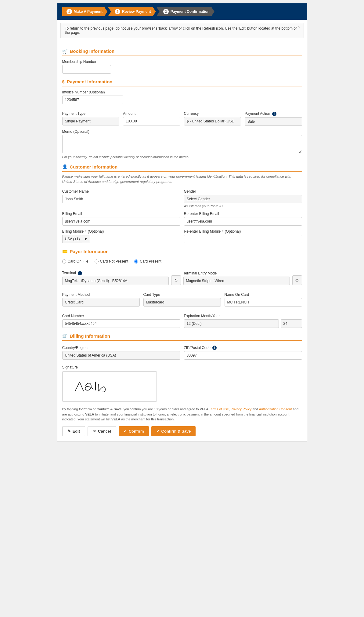  I want to click on billing-email-re-input, so click(243, 221).